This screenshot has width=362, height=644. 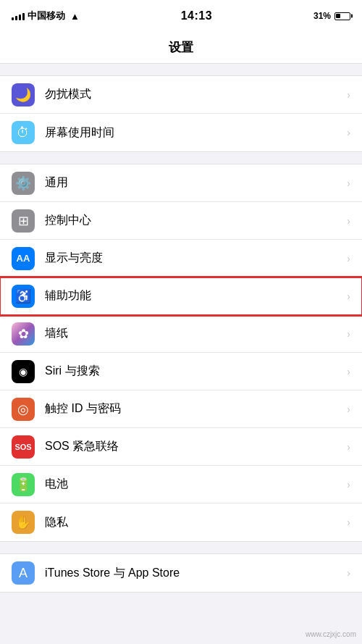 I want to click on settings-row-accessibility: ♿辅助功能›, so click(x=181, y=296).